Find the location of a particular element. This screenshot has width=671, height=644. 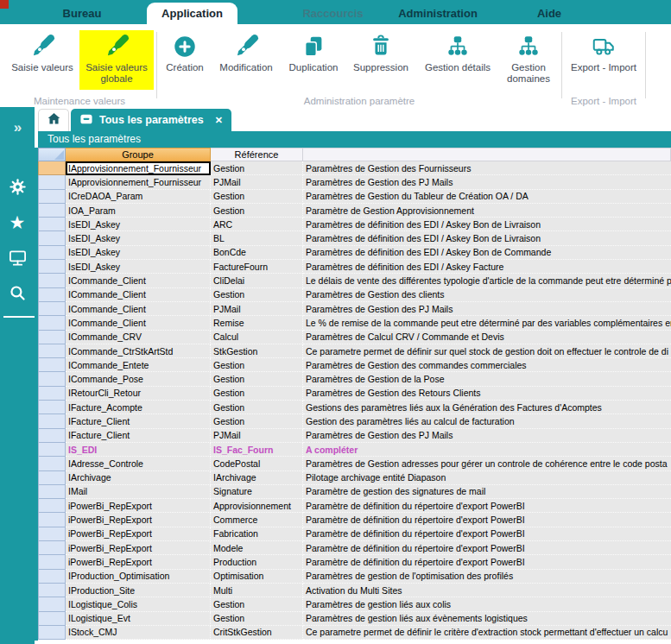

close-icon: ✕ is located at coordinates (219, 121).